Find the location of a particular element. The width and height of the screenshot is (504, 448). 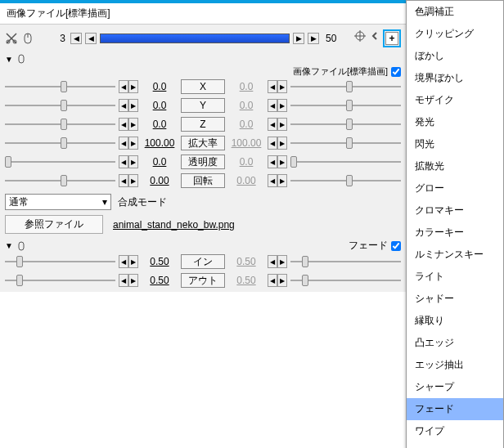

menu-item: 縁取り is located at coordinates (455, 320).